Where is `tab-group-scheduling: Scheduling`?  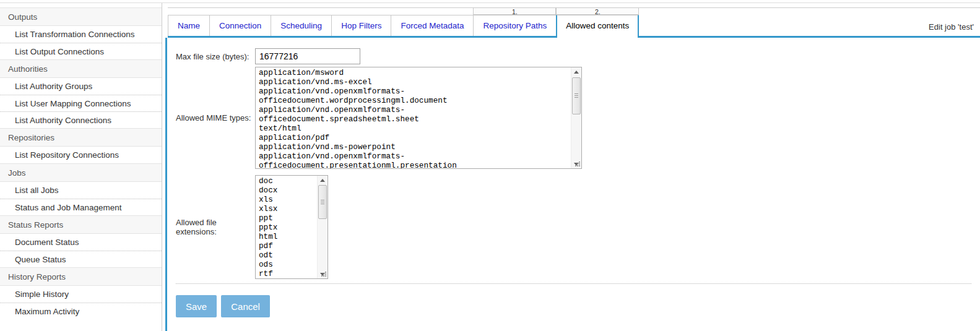 tab-group-scheduling: Scheduling is located at coordinates (301, 22).